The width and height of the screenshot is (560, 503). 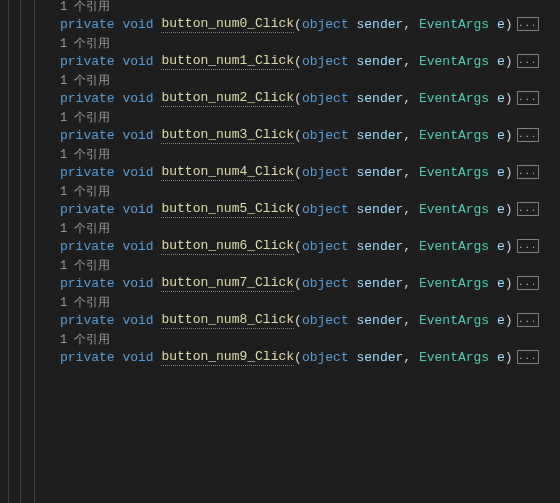 What do you see at coordinates (228, 24) in the screenshot?
I see `method-name: button_num0_Click` at bounding box center [228, 24].